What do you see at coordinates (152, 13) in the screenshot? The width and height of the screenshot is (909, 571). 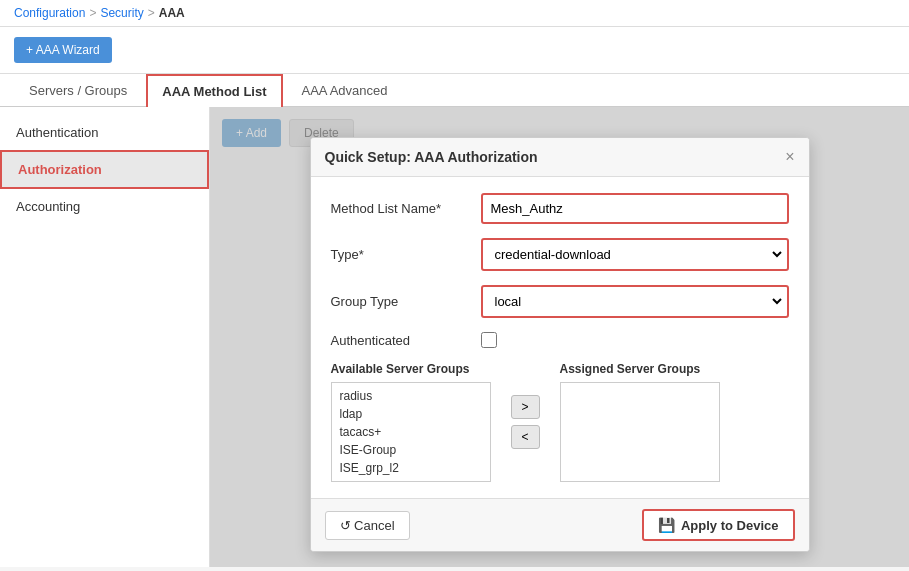 I see `breadcrumb-sep2: >` at bounding box center [152, 13].